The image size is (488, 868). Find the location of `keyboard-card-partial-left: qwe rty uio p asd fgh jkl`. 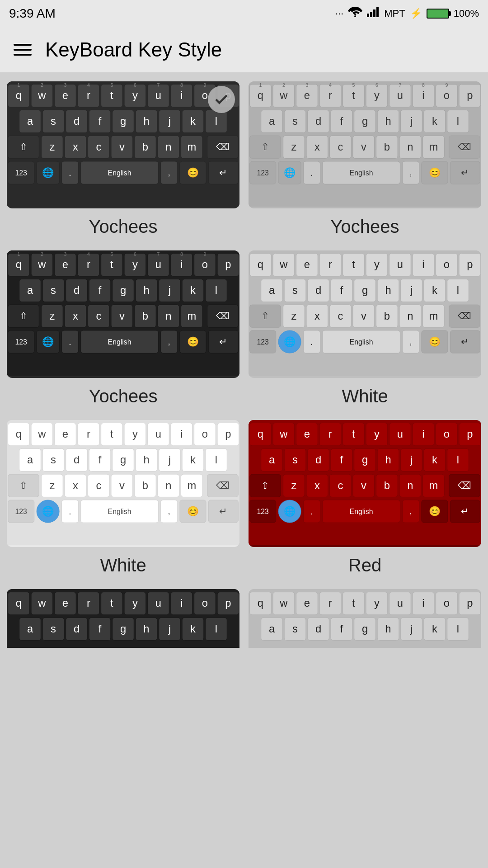

keyboard-card-partial-left: qwe rty uio p asd fgh jkl is located at coordinates (123, 618).